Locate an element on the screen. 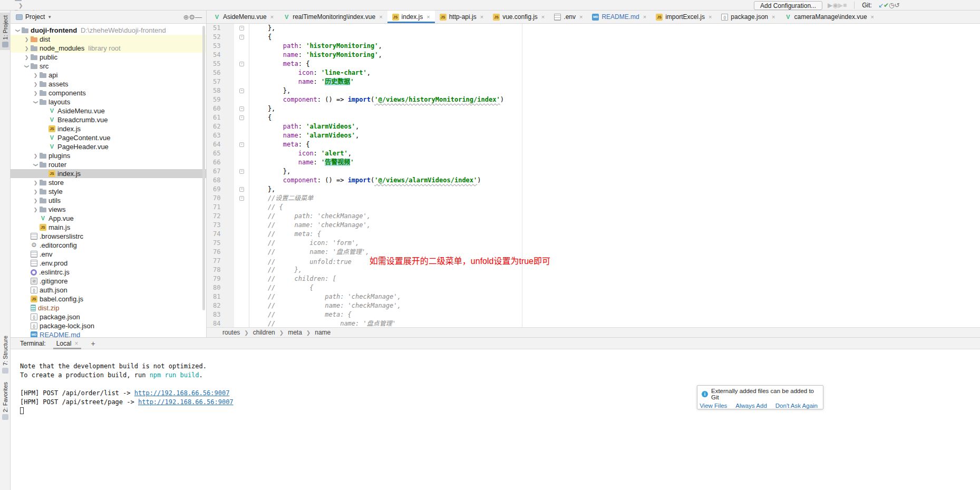 The width and height of the screenshot is (980, 490). editor-tab: {}package.json× is located at coordinates (748, 17).